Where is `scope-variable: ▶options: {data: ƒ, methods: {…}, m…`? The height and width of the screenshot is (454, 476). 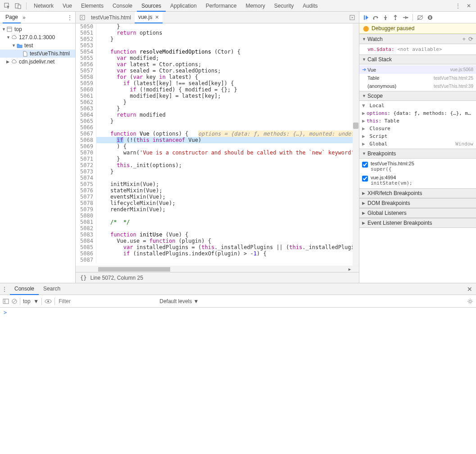
scope-variable: ▶options: {data: ƒ, methods: {…}, m… is located at coordinates (418, 114).